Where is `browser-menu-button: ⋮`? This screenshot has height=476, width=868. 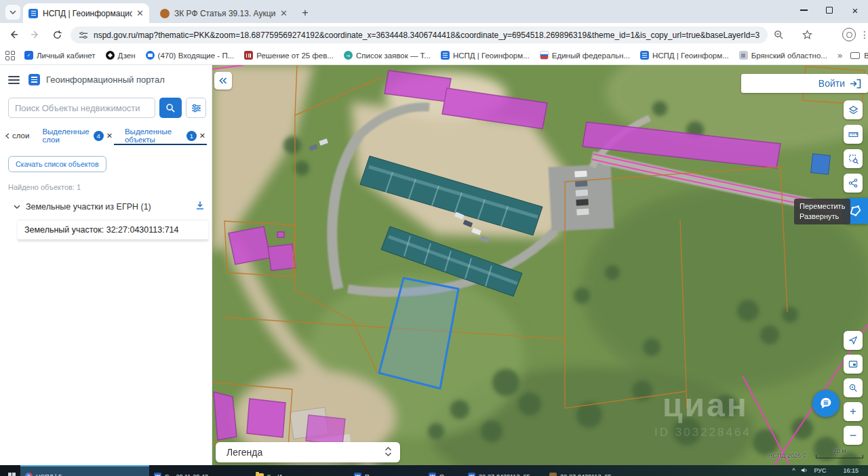
browser-menu-button: ⋮ is located at coordinates (863, 35).